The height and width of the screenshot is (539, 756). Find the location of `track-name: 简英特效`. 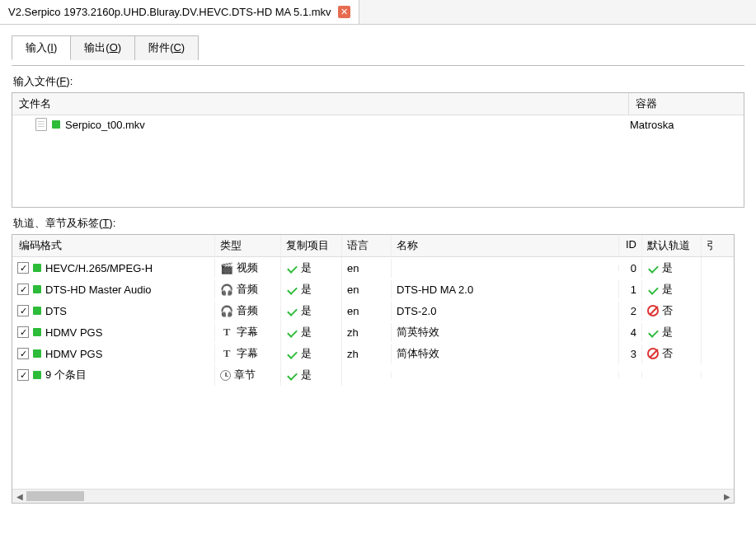

track-name: 简英特效 is located at coordinates (505, 332).